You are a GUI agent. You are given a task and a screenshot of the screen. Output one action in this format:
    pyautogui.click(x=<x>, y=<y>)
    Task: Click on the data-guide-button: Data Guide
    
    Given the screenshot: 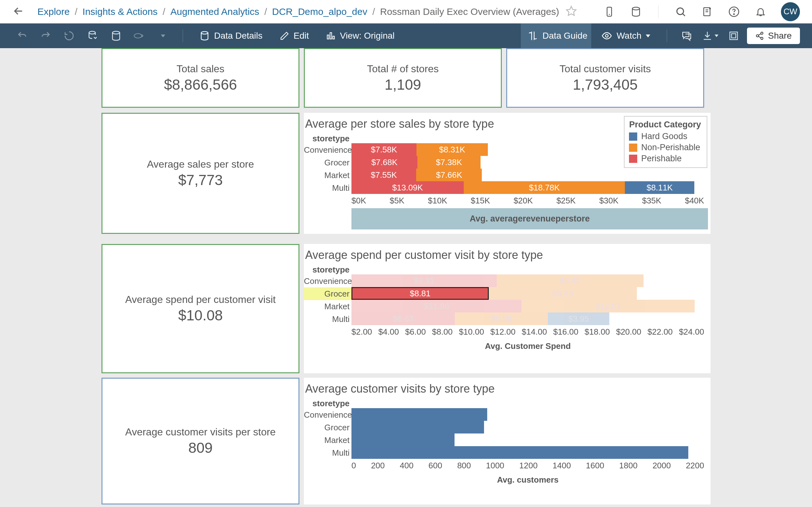 What is the action you would take?
    pyautogui.click(x=556, y=36)
    